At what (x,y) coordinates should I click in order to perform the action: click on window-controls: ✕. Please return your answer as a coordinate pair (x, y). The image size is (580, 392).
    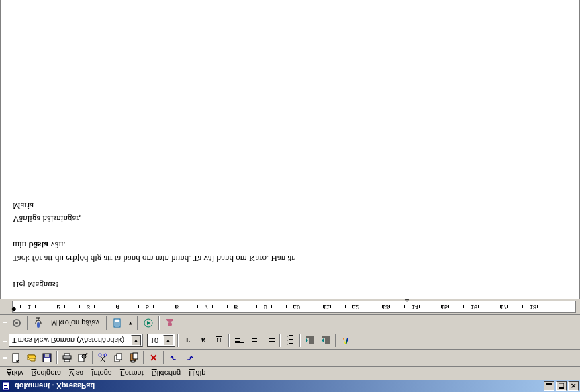
    Looking at the image, I should click on (561, 386).